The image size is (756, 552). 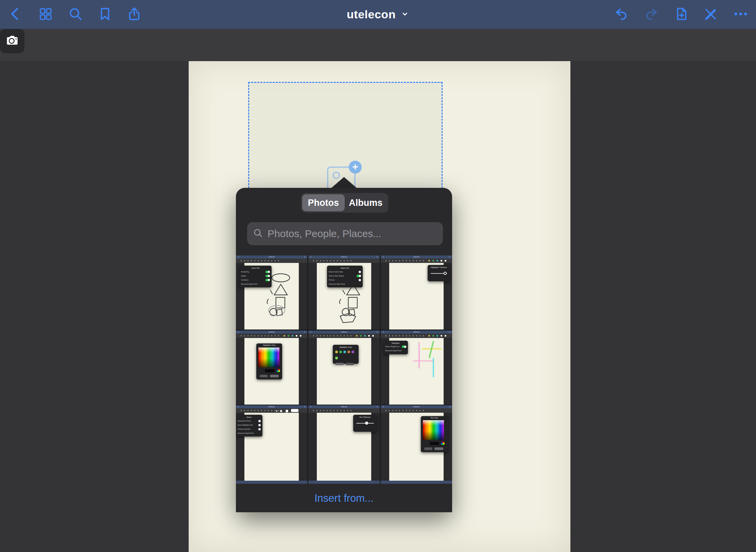 I want to click on mini-popover-row: Text Boxes, so click(x=256, y=280).